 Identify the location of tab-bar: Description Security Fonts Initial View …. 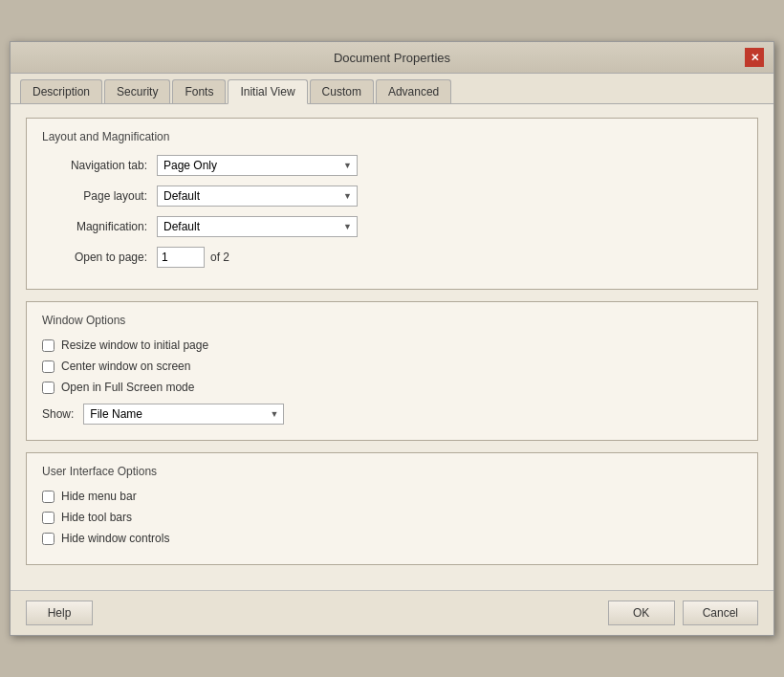
(392, 89).